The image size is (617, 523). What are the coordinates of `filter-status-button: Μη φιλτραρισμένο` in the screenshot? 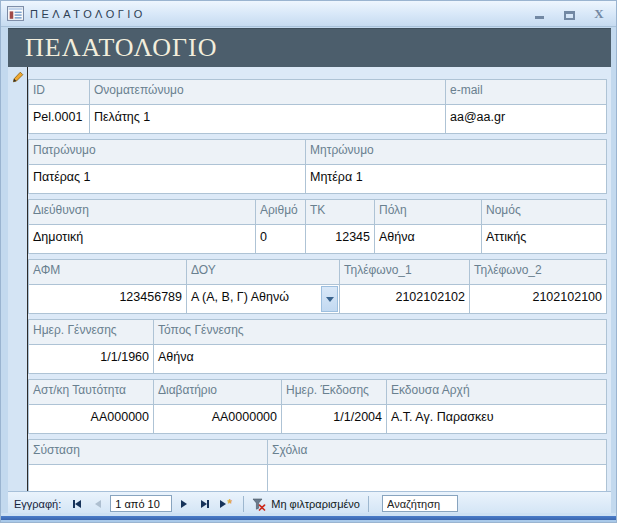 It's located at (306, 504).